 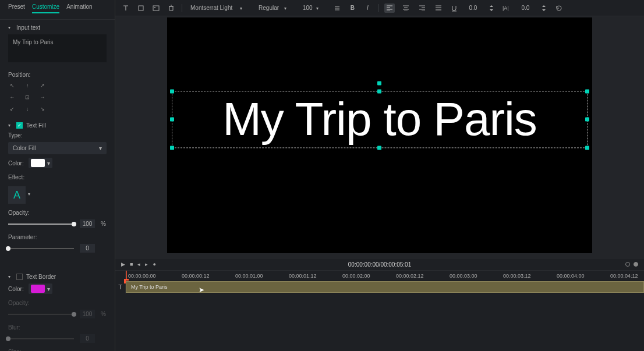 I want to click on font-weight-select: Regular ▾, so click(x=275, y=8).